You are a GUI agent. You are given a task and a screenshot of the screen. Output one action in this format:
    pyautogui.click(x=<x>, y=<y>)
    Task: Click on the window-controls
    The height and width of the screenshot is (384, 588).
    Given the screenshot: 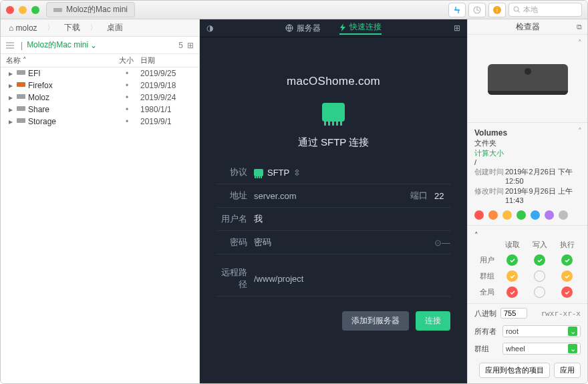 What is the action you would take?
    pyautogui.click(x=23, y=10)
    